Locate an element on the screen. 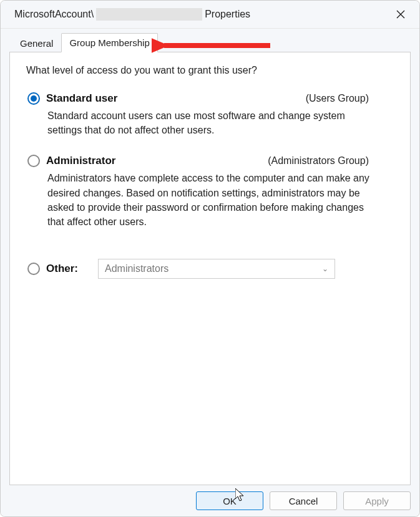  ok-button: OK is located at coordinates (230, 501).